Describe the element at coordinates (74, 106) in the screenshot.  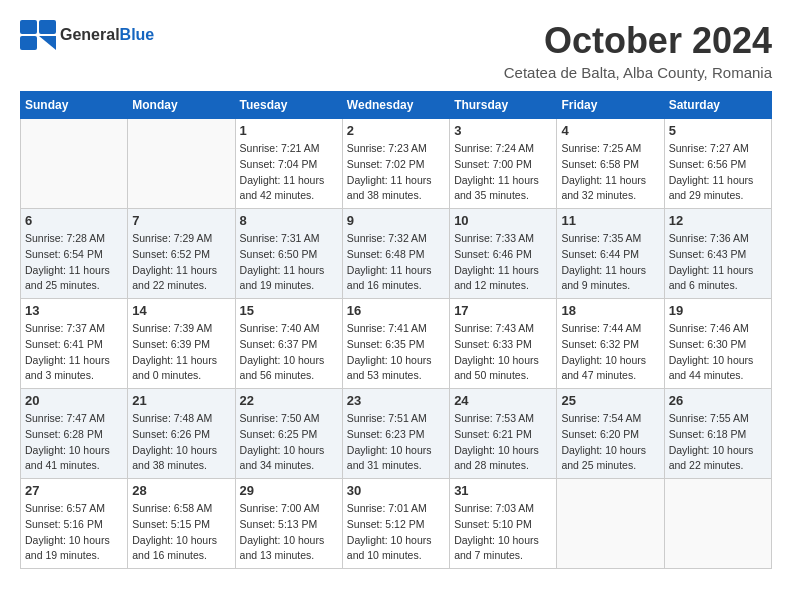
I see `weekday-header-sunday: Sunday` at that location.